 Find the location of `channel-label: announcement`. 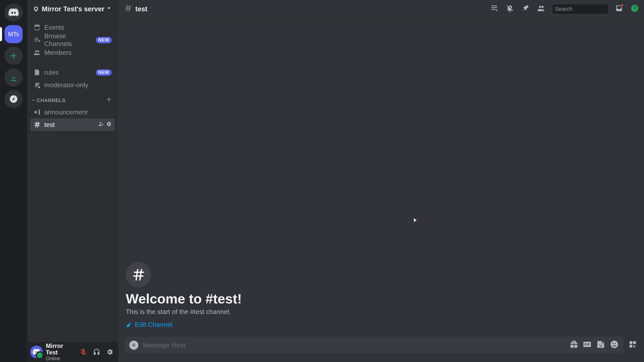

channel-label: announcement is located at coordinates (66, 112).